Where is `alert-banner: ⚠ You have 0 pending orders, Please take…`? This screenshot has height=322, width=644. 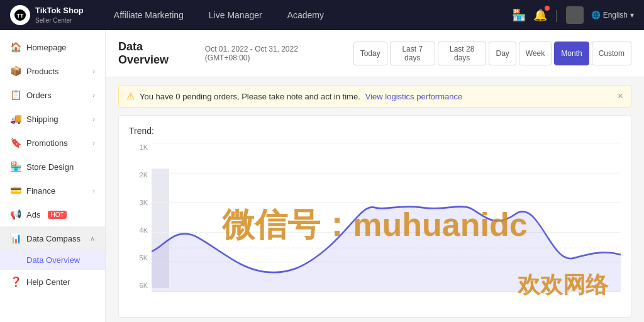
alert-banner: ⚠ You have 0 pending orders, Please take… is located at coordinates (375, 96).